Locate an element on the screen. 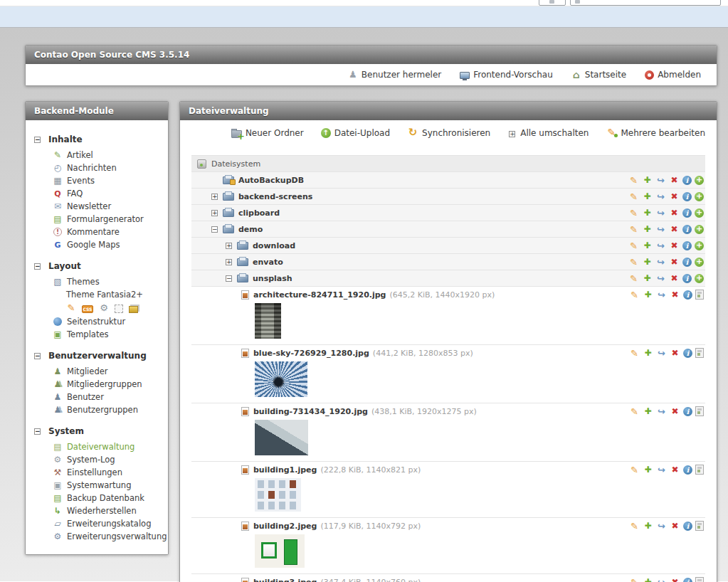  sidebar-item-erweiterungsverwaltung: Erweiterungsverwaltung is located at coordinates (97, 536).